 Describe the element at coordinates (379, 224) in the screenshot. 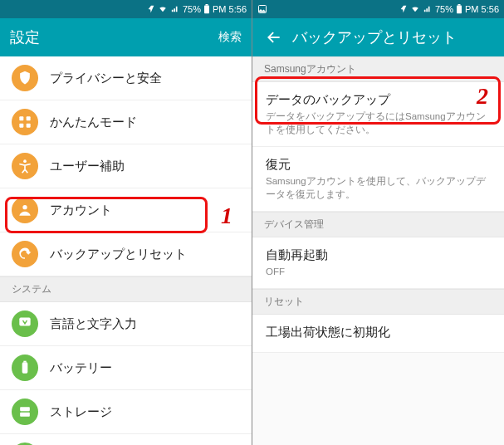

I see `section-header: デバイス管理` at that location.